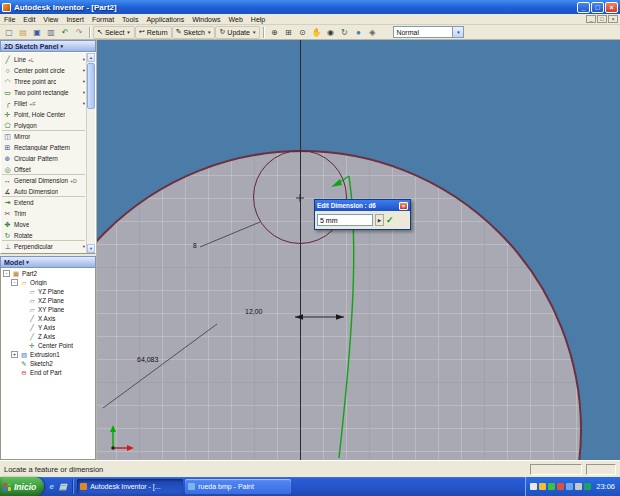 This screenshot has width=620, height=496. I want to click on tree-expander: +, so click(14, 354).